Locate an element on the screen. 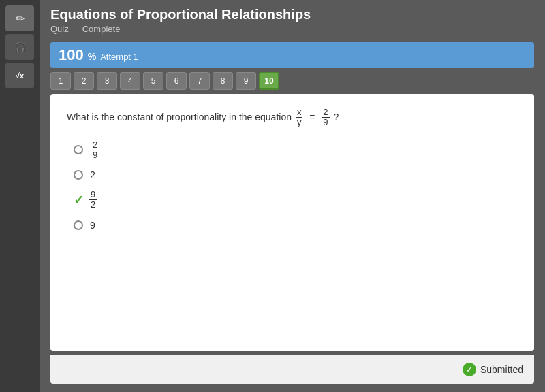  submitted-label: Submitted is located at coordinates (501, 370).